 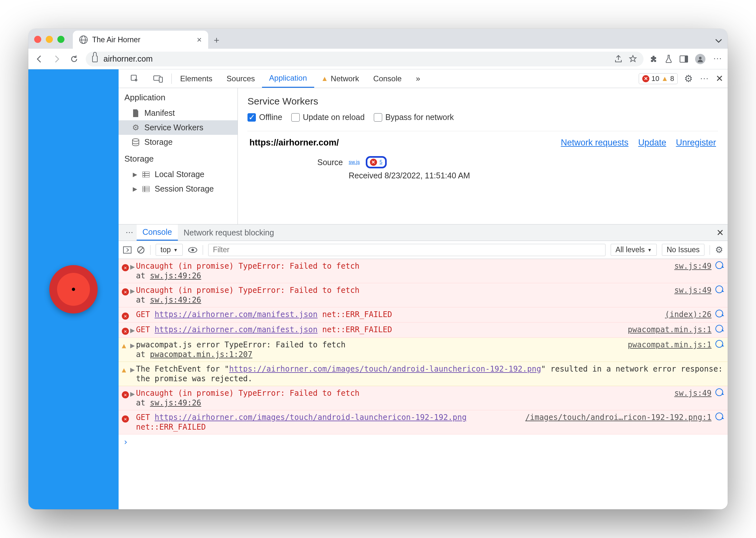 What do you see at coordinates (618, 422) in the screenshot?
I see `message-source-link: /images/touch/androi…ricon-192-192.png:1` at bounding box center [618, 422].